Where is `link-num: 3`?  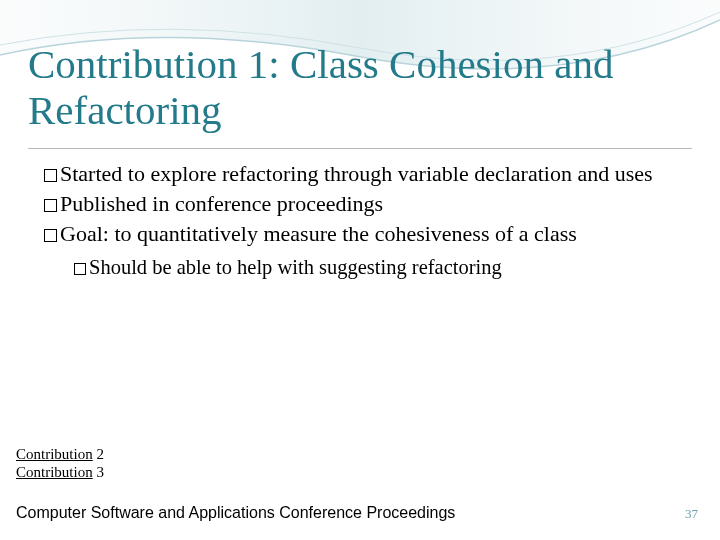 link-num: 3 is located at coordinates (100, 472).